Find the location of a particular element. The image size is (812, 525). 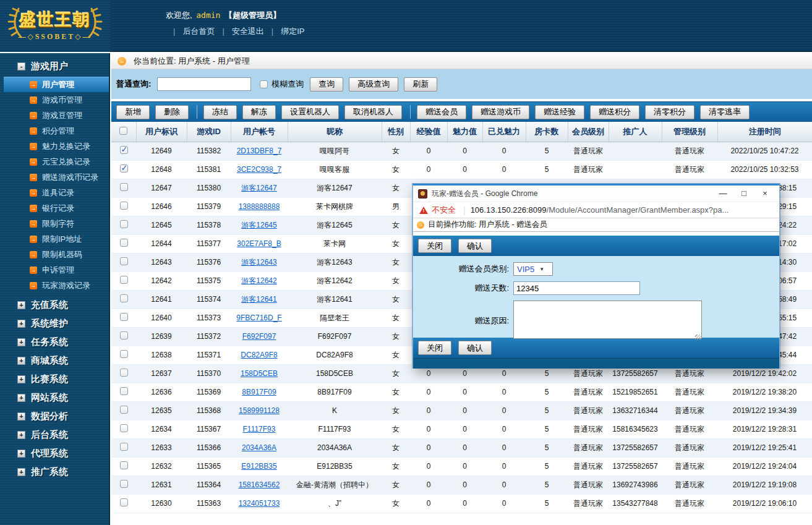

column-header: 房卡数 is located at coordinates (547, 132).